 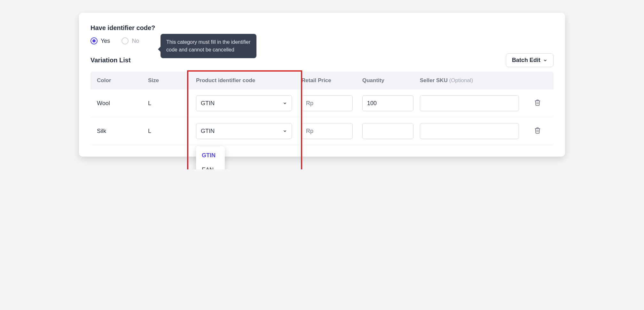 I want to click on header-optional-text: (Optional), so click(x=461, y=81).